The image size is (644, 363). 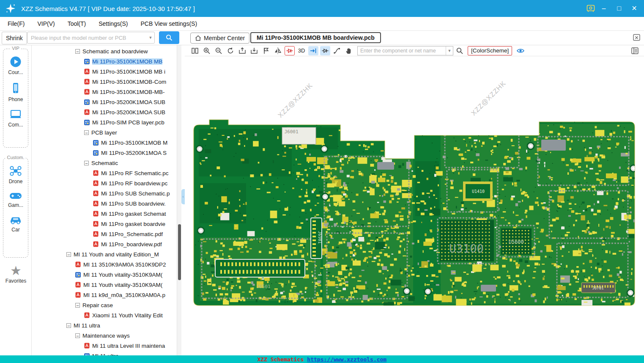 I want to click on tree-item: Mi 11Pro-35100K1MOB MB i, so click(x=104, y=72).